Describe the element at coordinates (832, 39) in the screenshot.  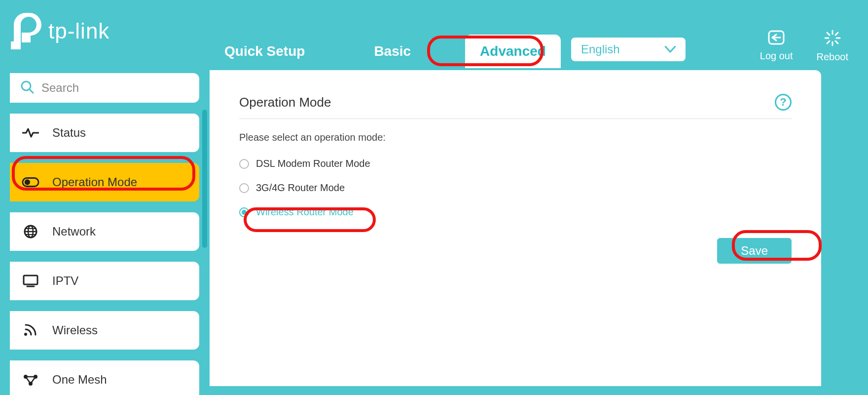
I see `reboot-icon` at that location.